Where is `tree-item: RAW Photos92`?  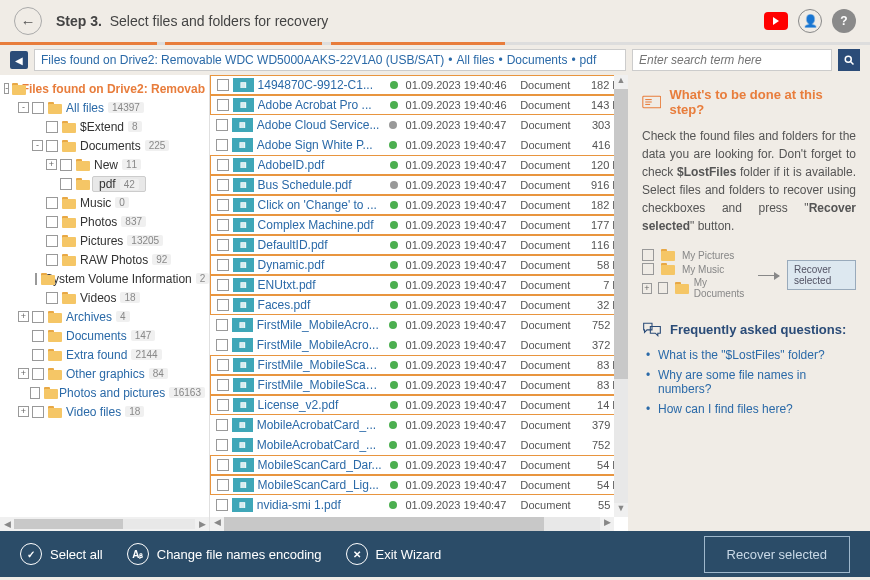 tree-item: RAW Photos92 is located at coordinates (104, 260).